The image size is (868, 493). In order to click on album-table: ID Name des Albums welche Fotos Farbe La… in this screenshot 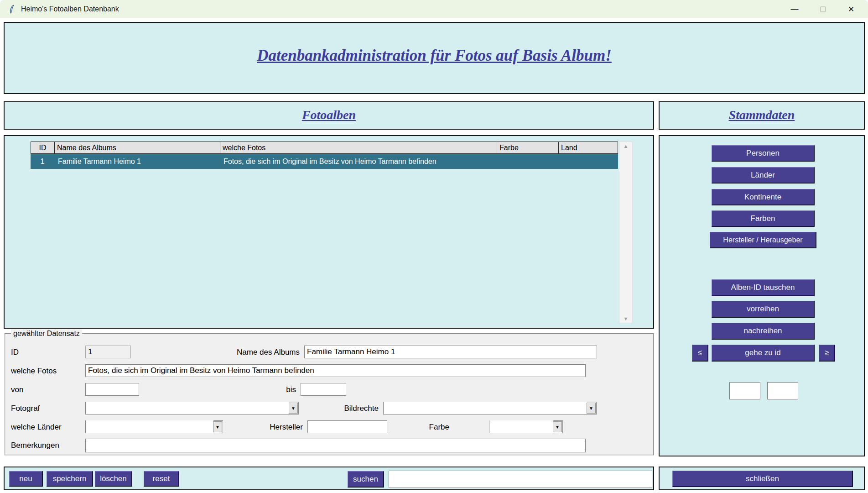, I will do `click(324, 155)`.